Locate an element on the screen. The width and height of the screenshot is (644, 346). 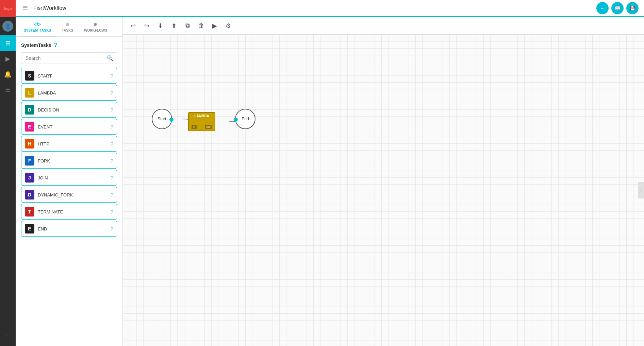
start-help-icon: ? is located at coordinates (112, 76).